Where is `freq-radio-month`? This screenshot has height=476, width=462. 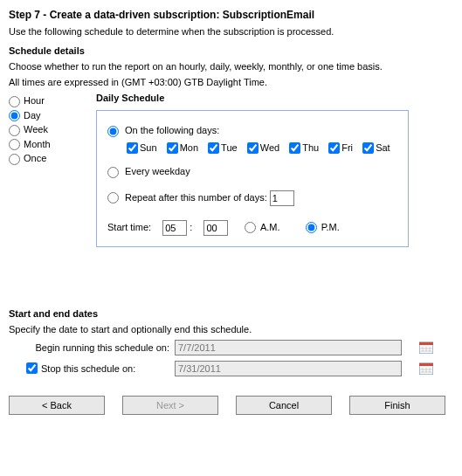 freq-radio-month is located at coordinates (14, 145).